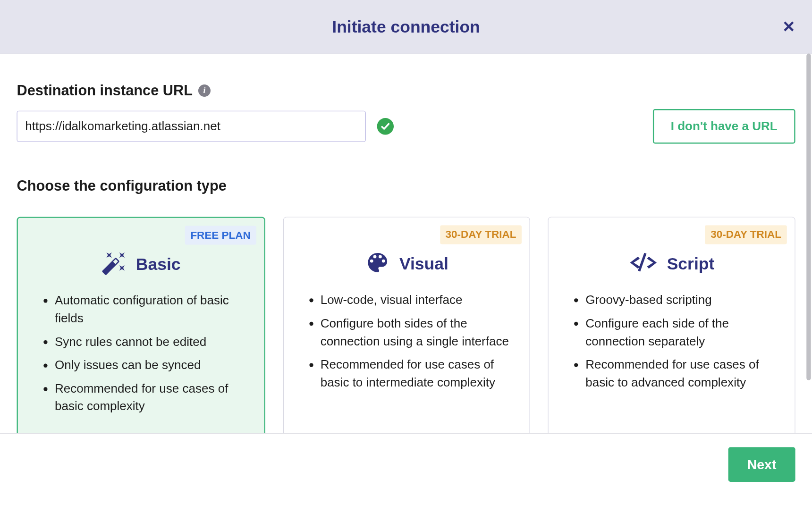 This screenshot has width=812, height=521. I want to click on destination-url-input, so click(191, 126).